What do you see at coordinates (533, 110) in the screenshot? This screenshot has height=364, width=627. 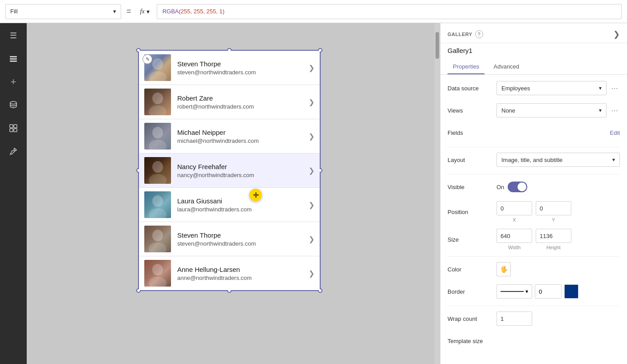 I see `views-row: Views None ▾ ⋯` at bounding box center [533, 110].